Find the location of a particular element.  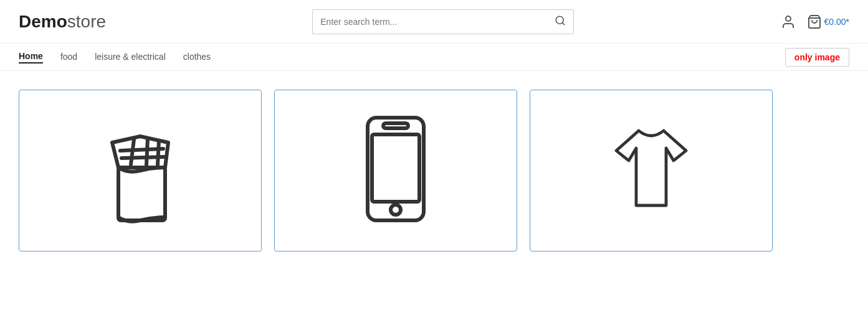

product-card-food is located at coordinates (140, 171).